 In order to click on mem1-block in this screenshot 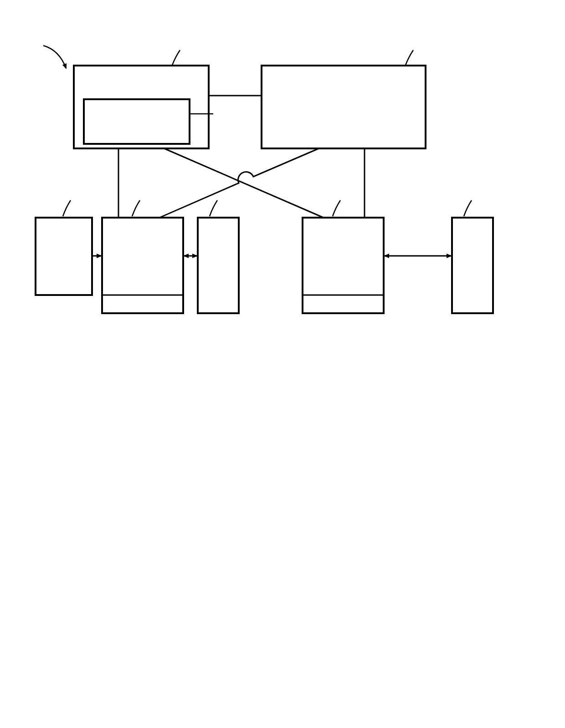, I will do `click(218, 265)`.